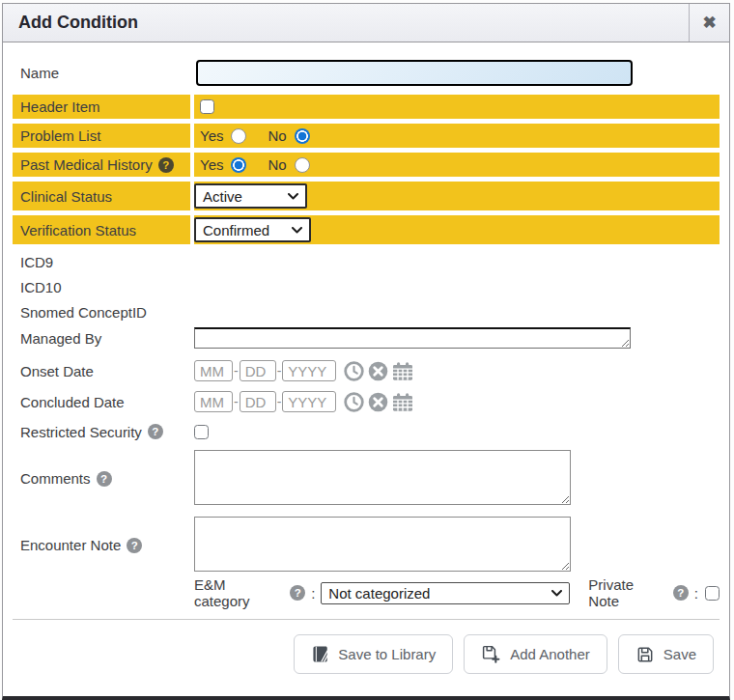 The width and height of the screenshot is (734, 700). What do you see at coordinates (309, 402) in the screenshot?
I see `concluded-year-input` at bounding box center [309, 402].